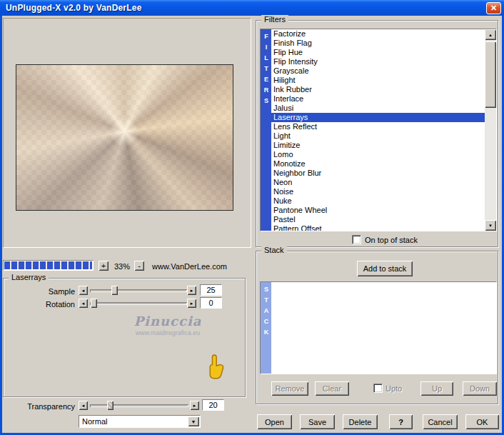  Describe the element at coordinates (490, 74) in the screenshot. I see `scrollbar-thumb` at that location.